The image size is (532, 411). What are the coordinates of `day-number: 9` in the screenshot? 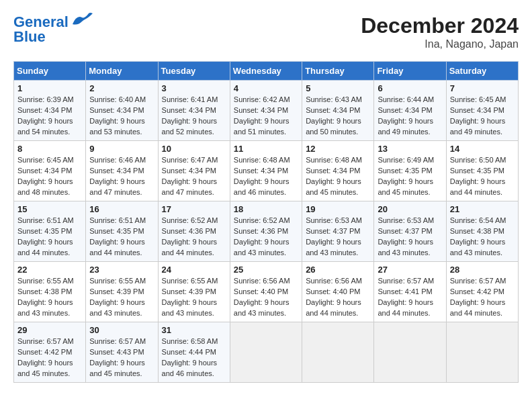 It's located at (122, 149).